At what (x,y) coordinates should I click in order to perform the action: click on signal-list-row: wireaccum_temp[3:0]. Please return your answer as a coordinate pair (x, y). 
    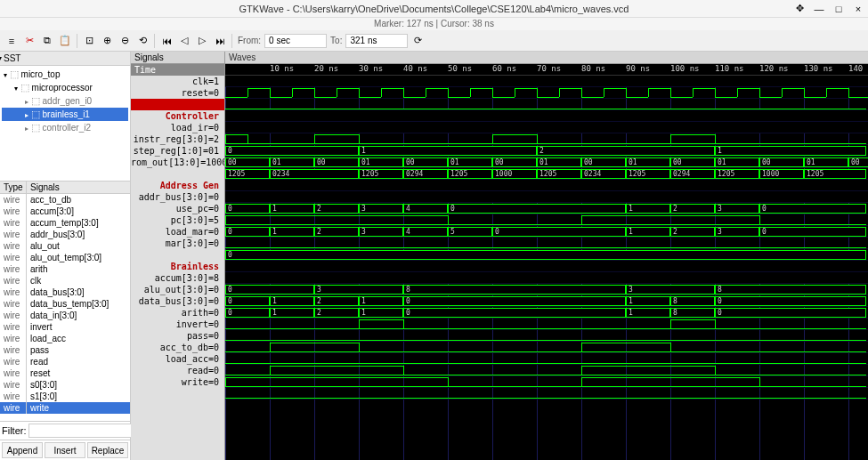
    Looking at the image, I should click on (65, 222).